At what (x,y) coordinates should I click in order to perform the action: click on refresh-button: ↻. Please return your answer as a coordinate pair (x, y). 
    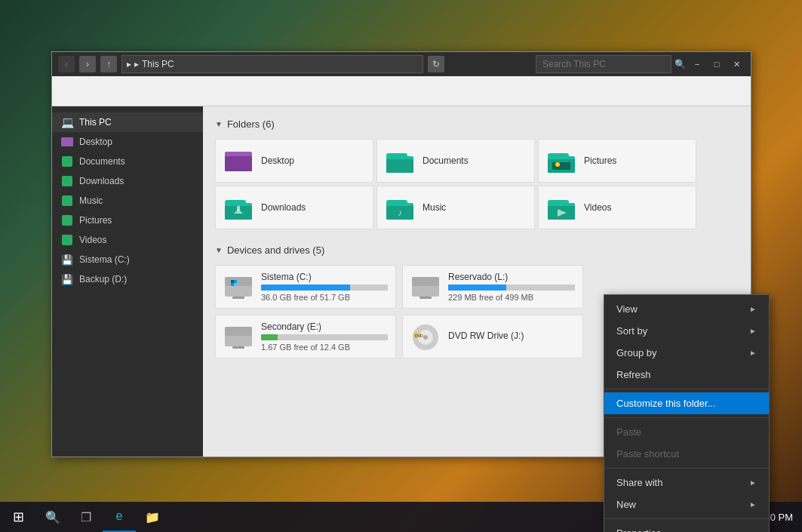
    Looking at the image, I should click on (436, 64).